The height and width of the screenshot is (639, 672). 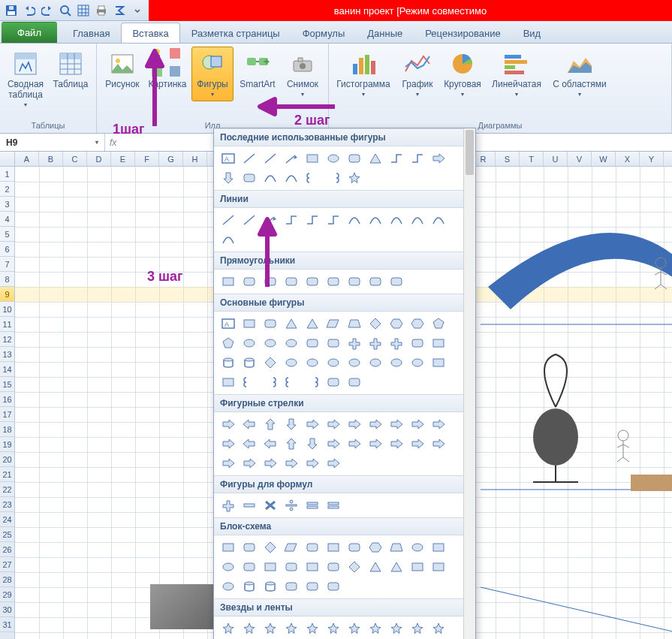 What do you see at coordinates (363, 74) in the screenshot?
I see `column-chart-button: Гистограмма ▾` at bounding box center [363, 74].